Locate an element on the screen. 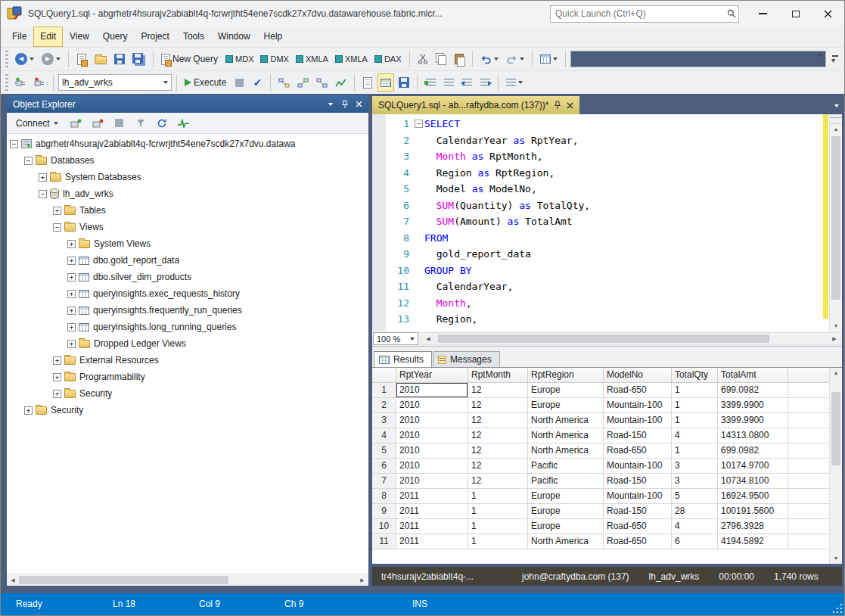 The height and width of the screenshot is (616, 845). cell: 10734.8100 is located at coordinates (753, 481).